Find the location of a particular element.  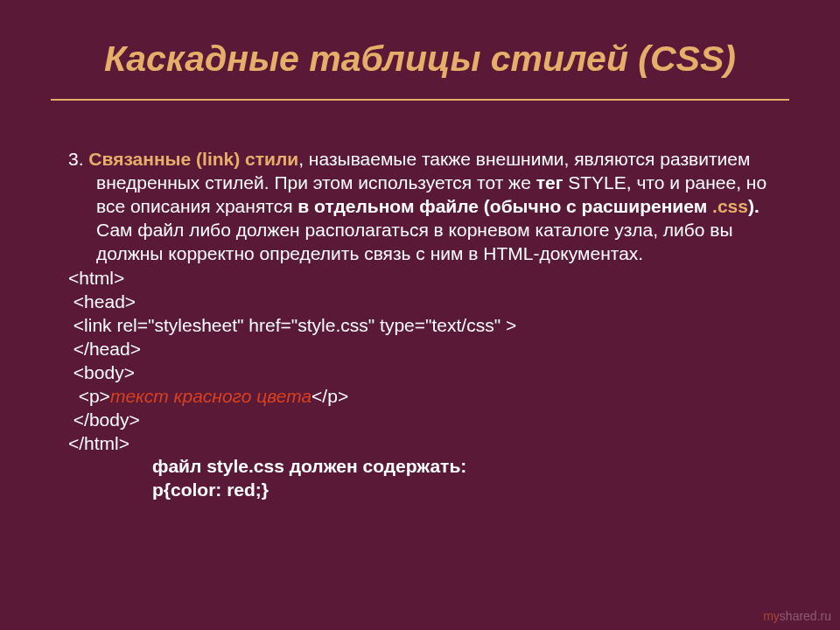

watermark-domain: shared.ru is located at coordinates (805, 616).